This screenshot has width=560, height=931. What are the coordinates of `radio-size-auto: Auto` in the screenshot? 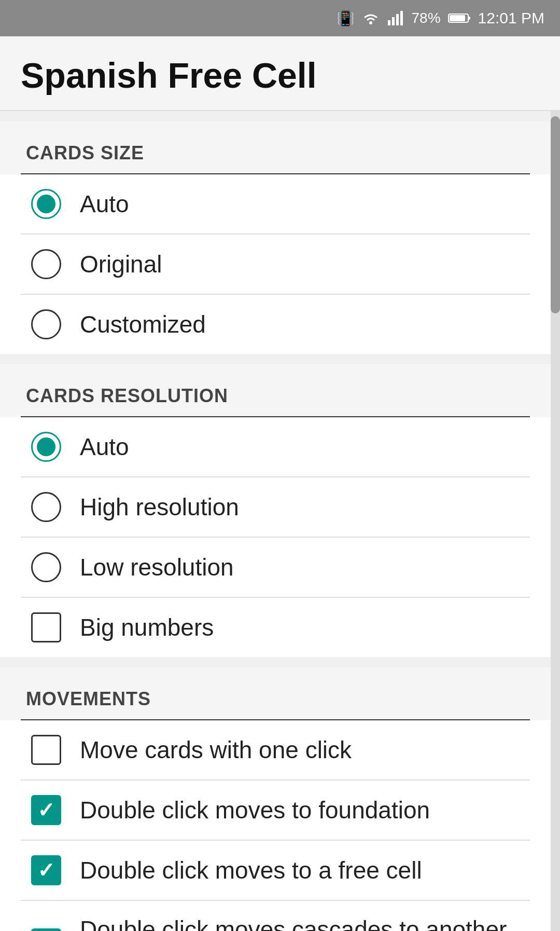 It's located at (275, 204).